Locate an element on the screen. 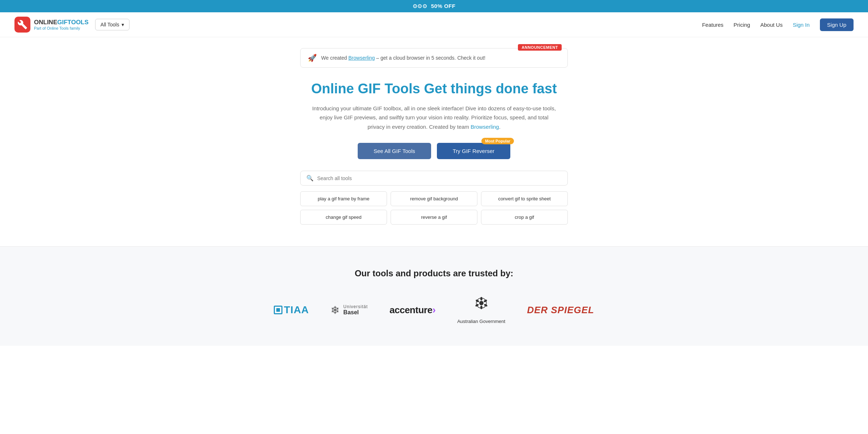 The height and width of the screenshot is (434, 868). all-tools-label: All Tools is located at coordinates (110, 25).